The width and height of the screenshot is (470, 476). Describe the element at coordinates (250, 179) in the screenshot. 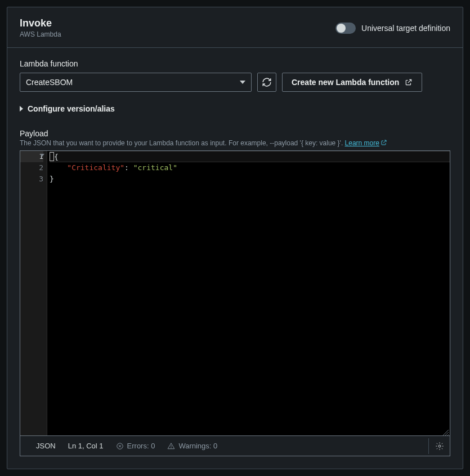

I see `code-line-3: }` at that location.